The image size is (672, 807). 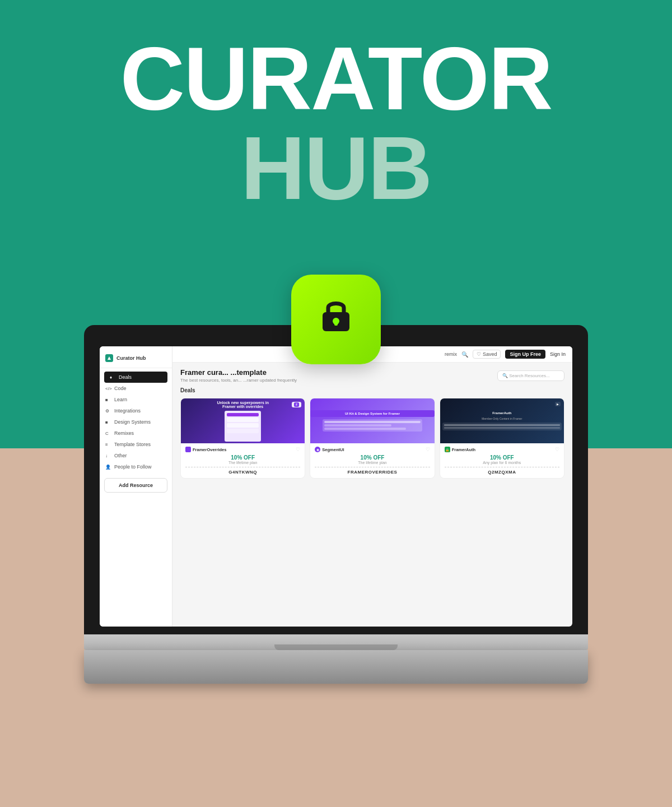 What do you see at coordinates (125, 377) in the screenshot?
I see `sidebar-item-label-deals: Deals` at bounding box center [125, 377].